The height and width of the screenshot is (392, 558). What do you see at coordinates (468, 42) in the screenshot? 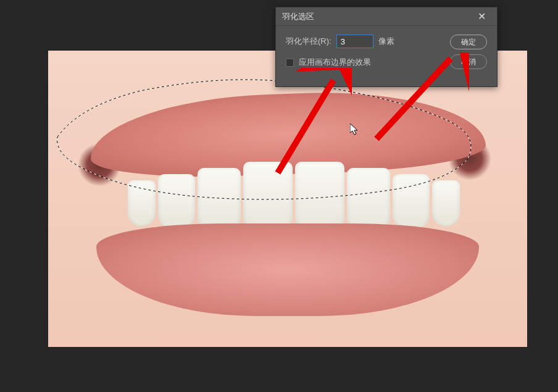
I see `ok-button: 确定` at bounding box center [468, 42].